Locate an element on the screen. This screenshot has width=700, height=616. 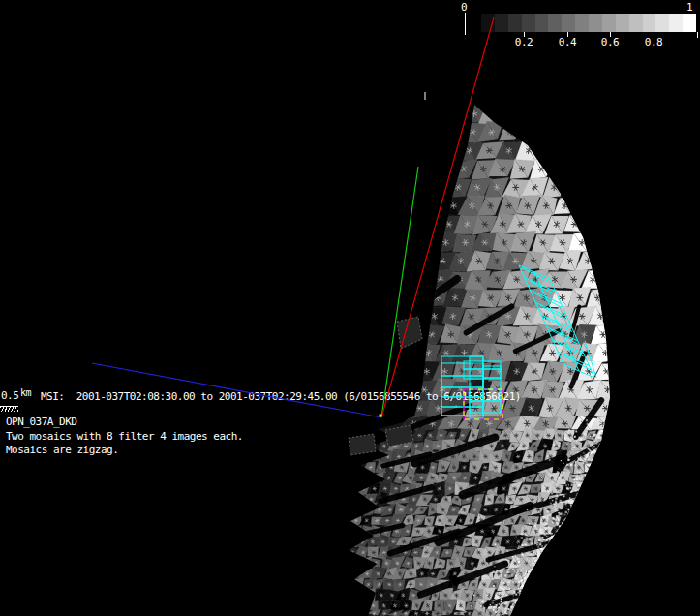
mosaic-note-line2: Mosaics are zigzag. is located at coordinates (62, 450).